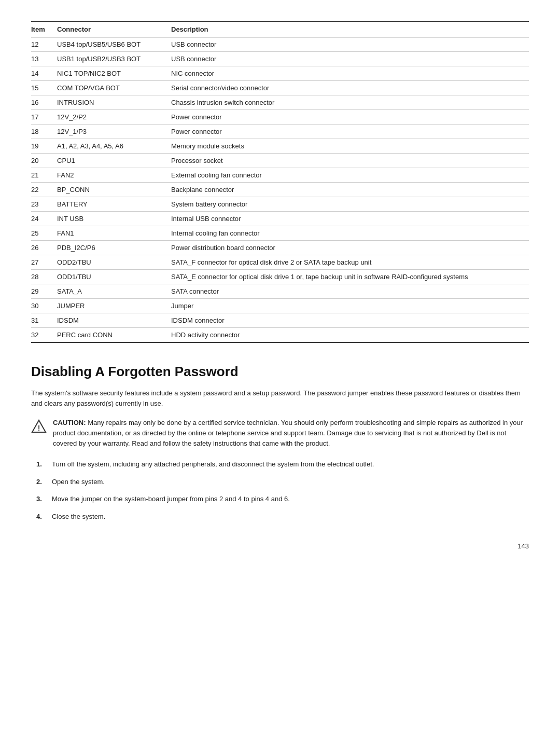  What do you see at coordinates (114, 248) in the screenshot?
I see `cell-connector: PDB_I2C/P6` at bounding box center [114, 248].